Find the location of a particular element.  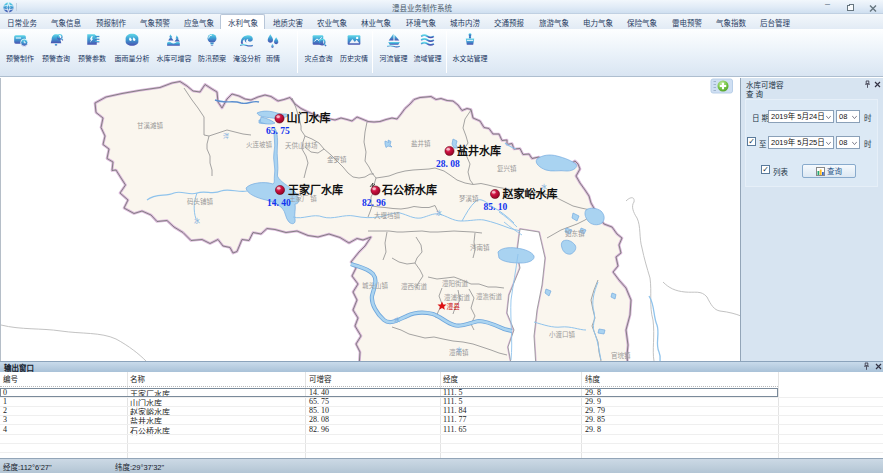

svg-text: 14. 40 is located at coordinates (279, 203).